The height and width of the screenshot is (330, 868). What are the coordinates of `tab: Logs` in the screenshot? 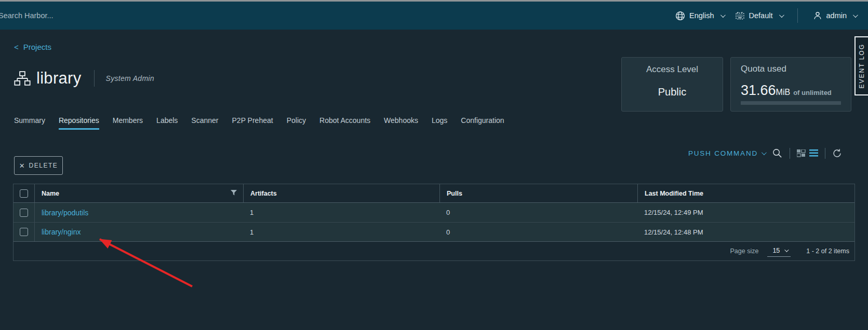 It's located at (439, 123).